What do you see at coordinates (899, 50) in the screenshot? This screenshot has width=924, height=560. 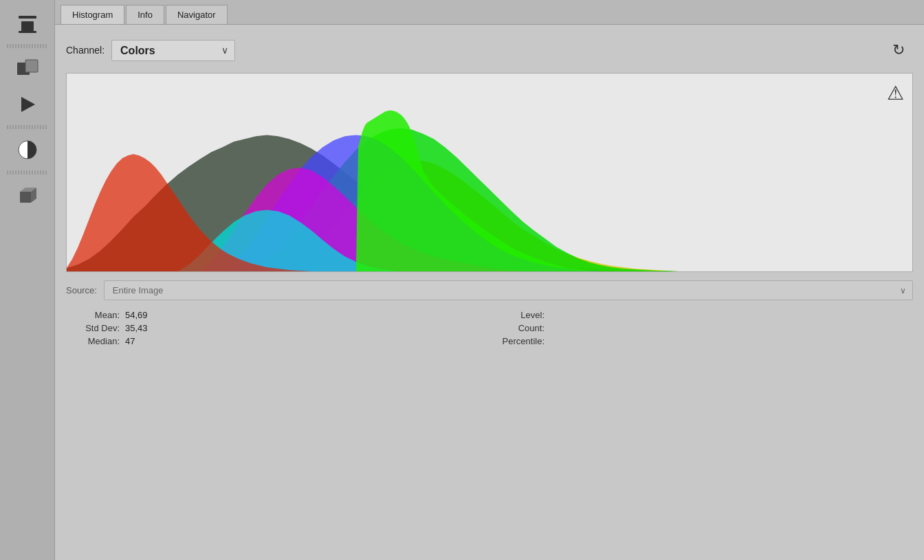 I see `refresh-button: ↻` at bounding box center [899, 50].